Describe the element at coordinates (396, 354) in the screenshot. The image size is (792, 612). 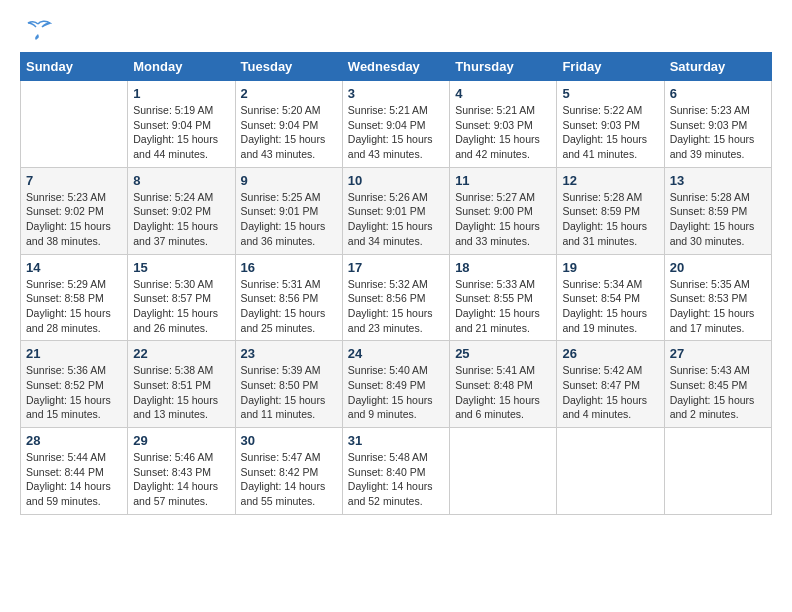
I see `day-number: 24` at that location.